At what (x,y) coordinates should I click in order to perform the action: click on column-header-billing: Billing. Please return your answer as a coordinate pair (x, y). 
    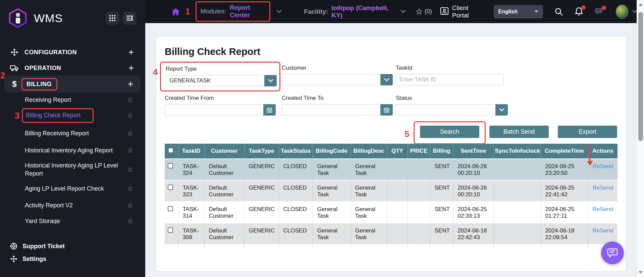
    Looking at the image, I should click on (441, 151).